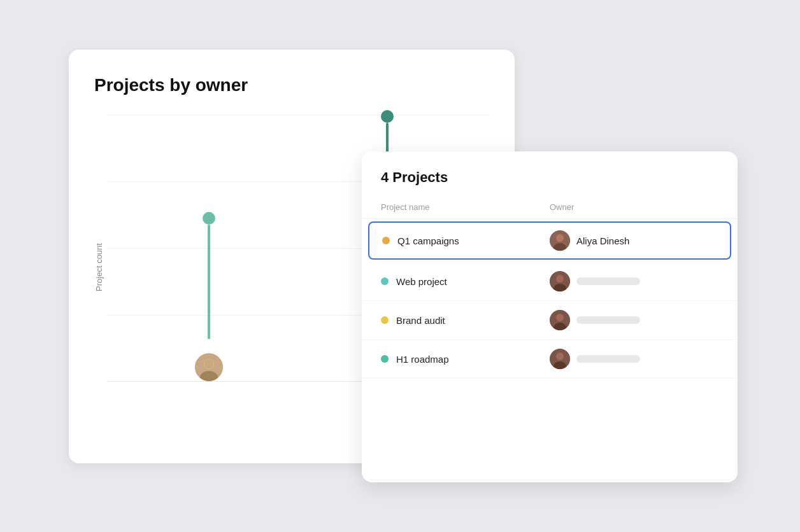 The width and height of the screenshot is (800, 532). What do you see at coordinates (633, 241) in the screenshot?
I see `owner-cell-1: Aliya Dinesh` at bounding box center [633, 241].